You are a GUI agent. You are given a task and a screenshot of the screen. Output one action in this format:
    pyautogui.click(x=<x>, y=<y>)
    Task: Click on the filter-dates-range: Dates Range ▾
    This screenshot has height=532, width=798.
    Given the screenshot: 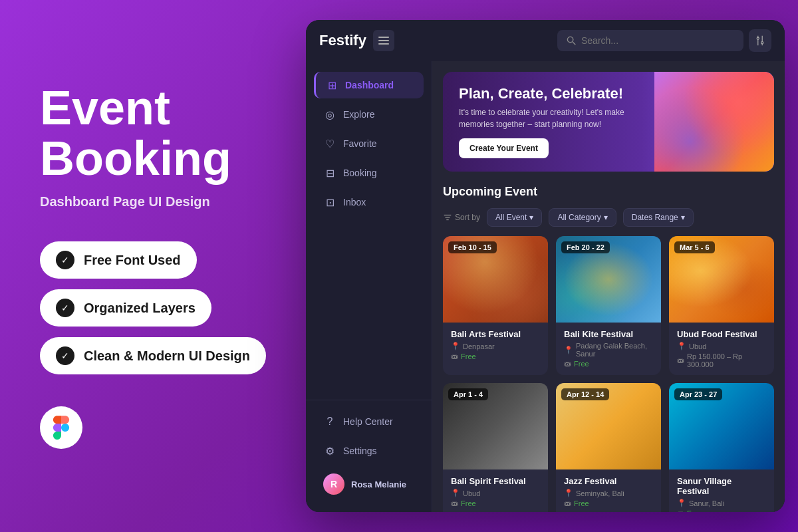 What is the action you would take?
    pyautogui.click(x=658, y=217)
    